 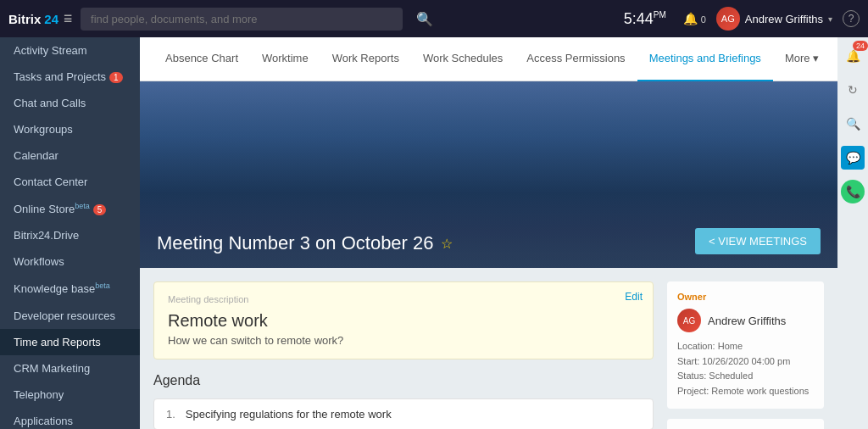 What do you see at coordinates (747, 320) in the screenshot?
I see `owner-name: Andrew Griffiths` at bounding box center [747, 320].